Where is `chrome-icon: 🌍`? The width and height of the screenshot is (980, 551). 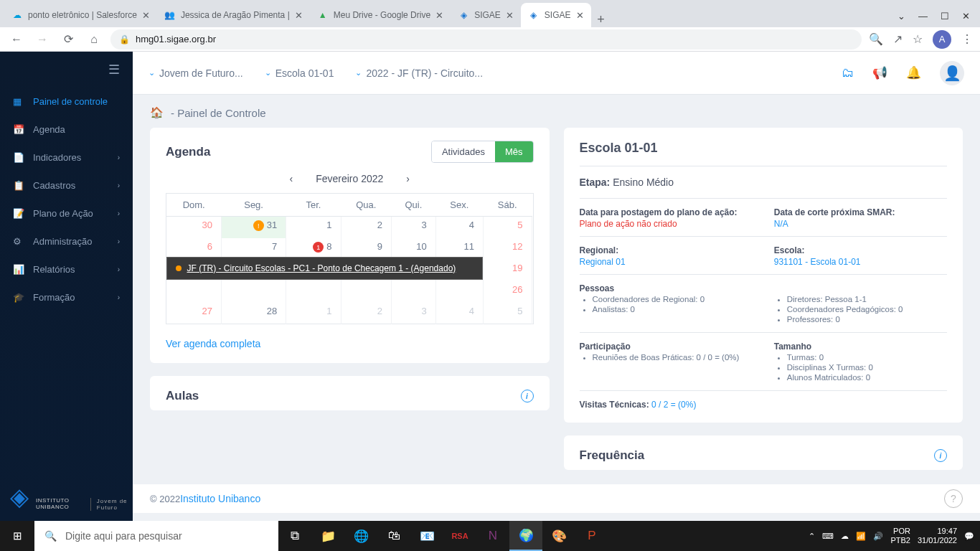
chrome-icon: 🌍 is located at coordinates (526, 536).